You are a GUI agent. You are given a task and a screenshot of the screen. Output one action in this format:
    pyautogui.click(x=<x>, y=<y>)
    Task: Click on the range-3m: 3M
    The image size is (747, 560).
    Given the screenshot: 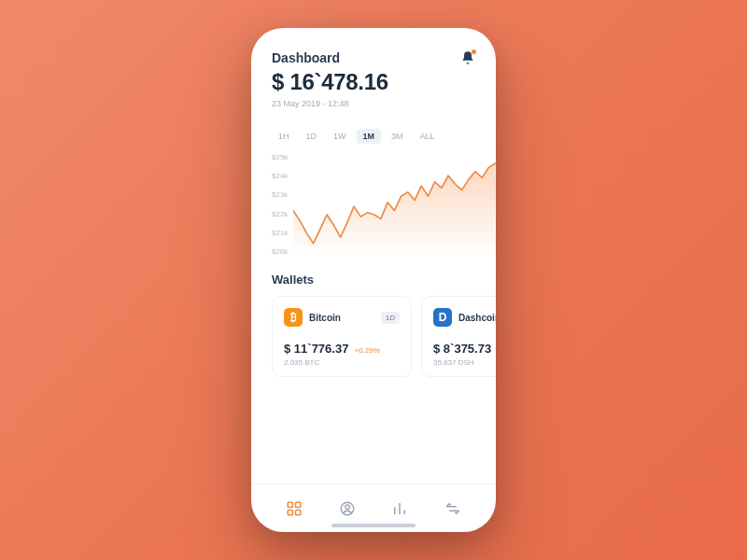 What is the action you would take?
    pyautogui.click(x=398, y=136)
    